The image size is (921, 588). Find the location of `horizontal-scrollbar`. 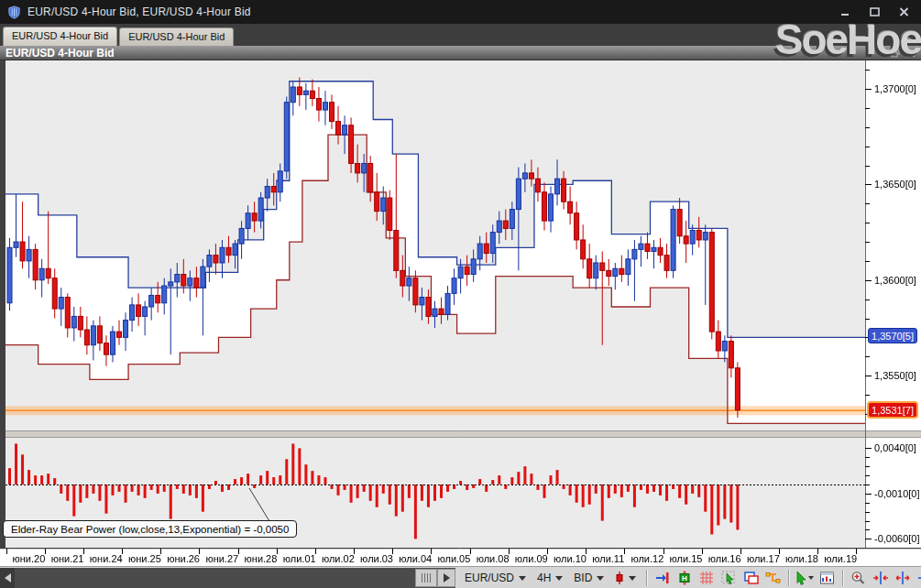

horizontal-scrollbar is located at coordinates (227, 578).